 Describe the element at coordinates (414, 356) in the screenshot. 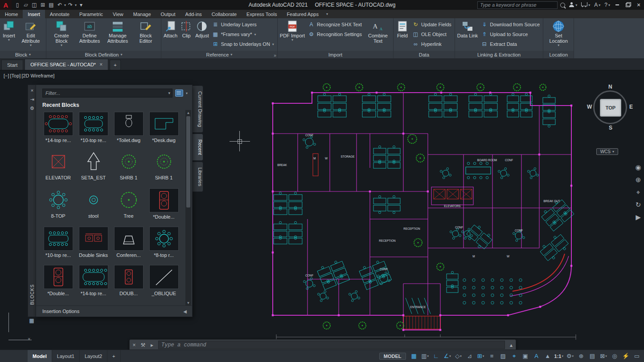

I see `grid-display-toggle: ▦` at that location.